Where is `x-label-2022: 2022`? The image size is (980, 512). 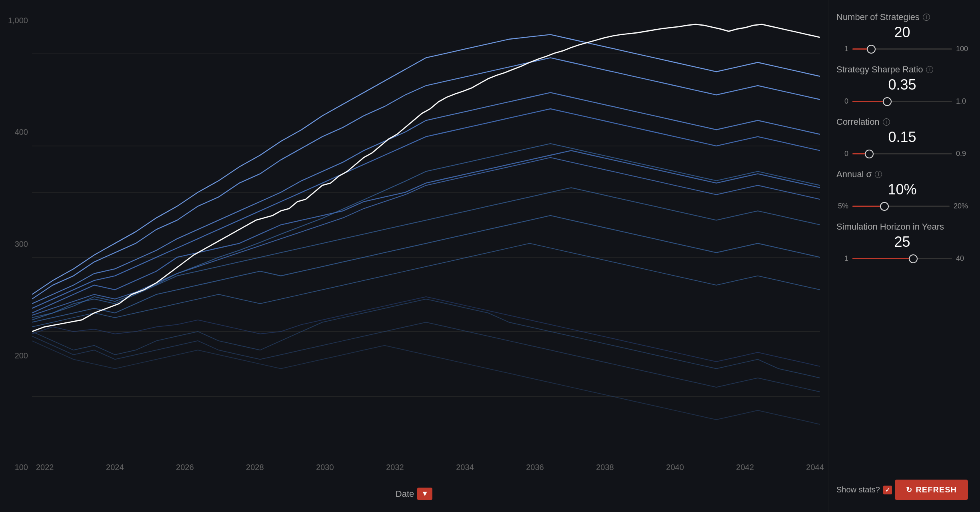
x-label-2022: 2022 is located at coordinates (45, 467).